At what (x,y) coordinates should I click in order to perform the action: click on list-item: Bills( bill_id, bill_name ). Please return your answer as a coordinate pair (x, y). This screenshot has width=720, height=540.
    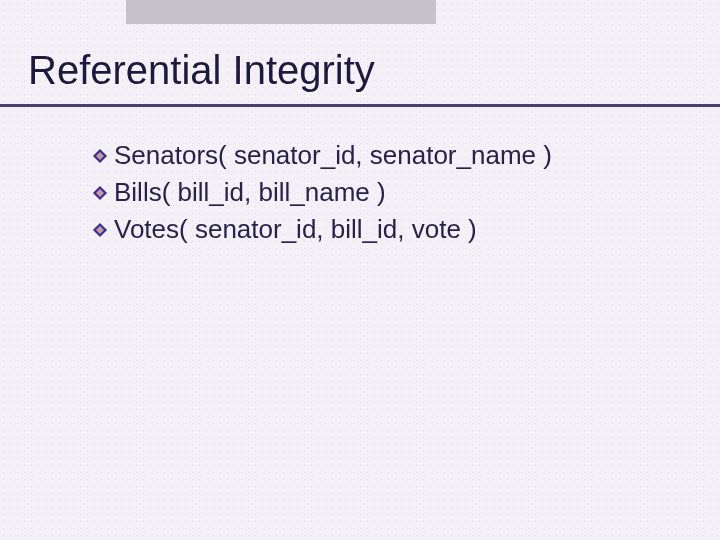
    Looking at the image, I should click on (322, 192).